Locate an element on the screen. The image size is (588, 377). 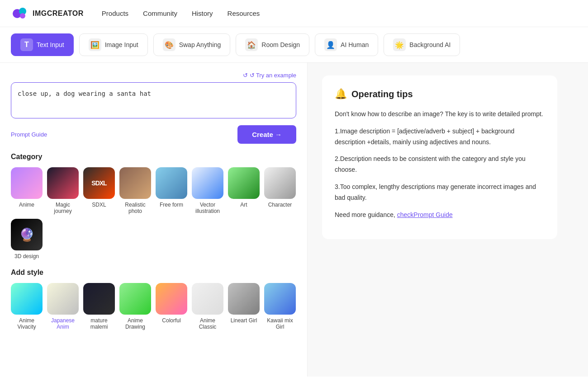
image-input-icon: 🖼️ is located at coordinates (95, 45).